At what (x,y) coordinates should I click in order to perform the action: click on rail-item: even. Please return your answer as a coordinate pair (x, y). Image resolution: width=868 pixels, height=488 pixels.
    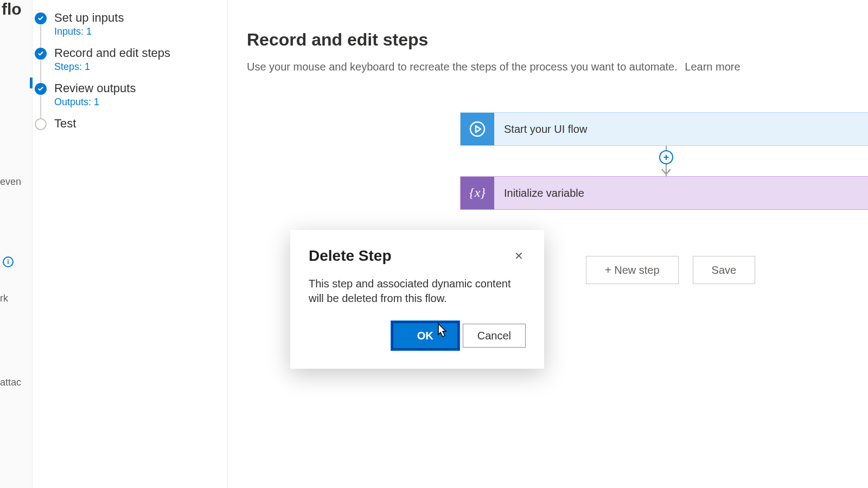
    Looking at the image, I should click on (11, 182).